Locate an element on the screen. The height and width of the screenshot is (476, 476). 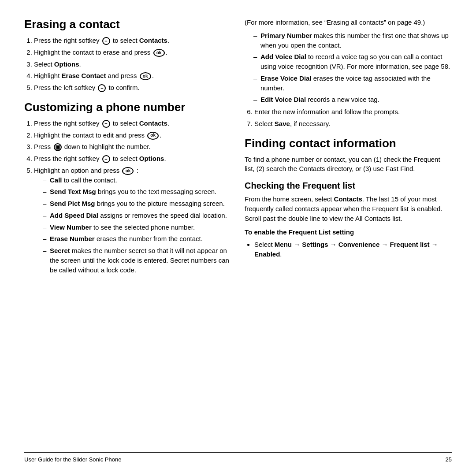
step-2: Highlight the contact to erase and press… is located at coordinates (133, 52).